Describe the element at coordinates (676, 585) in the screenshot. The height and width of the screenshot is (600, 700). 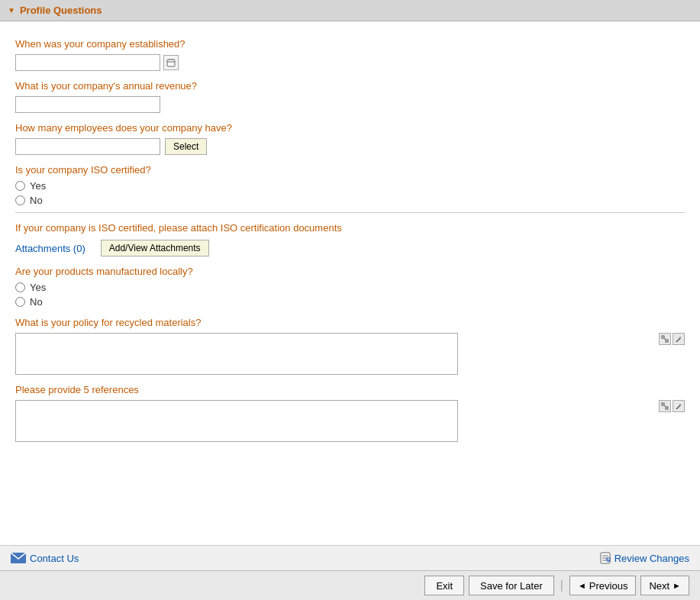
I see `next-arrow-icon: ►` at that location.